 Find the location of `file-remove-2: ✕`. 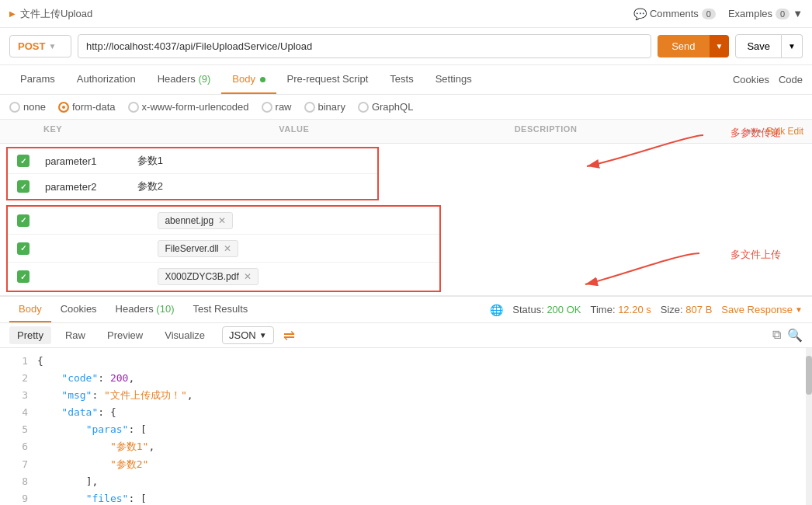

file-remove-2: ✕ is located at coordinates (227, 249).